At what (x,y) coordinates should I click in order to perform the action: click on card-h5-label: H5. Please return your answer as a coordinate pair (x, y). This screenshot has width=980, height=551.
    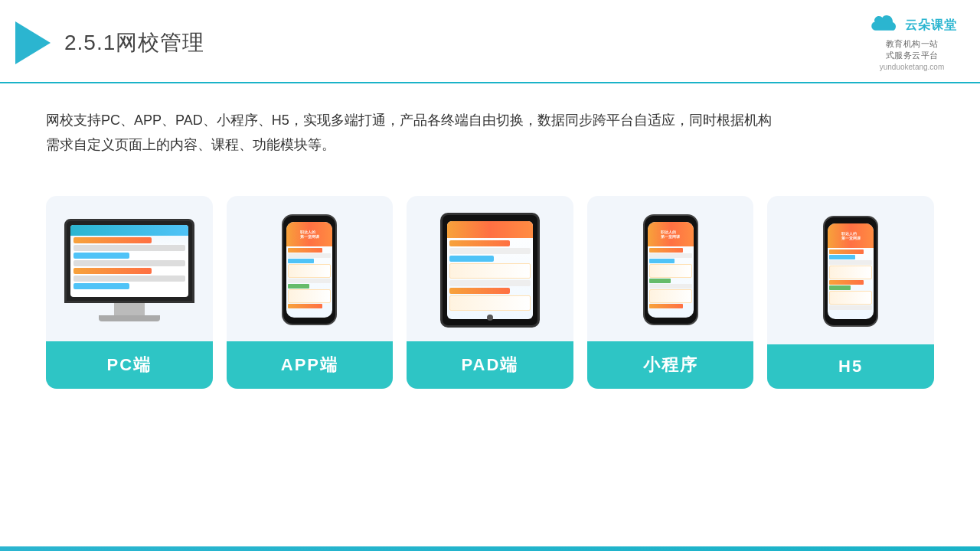
    Looking at the image, I should click on (851, 367).